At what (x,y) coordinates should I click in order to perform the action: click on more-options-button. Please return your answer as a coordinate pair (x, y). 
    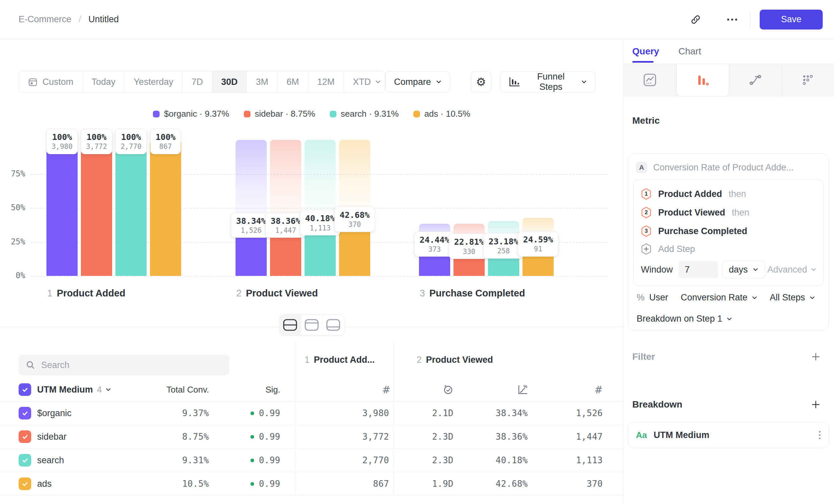
    Looking at the image, I should click on (732, 20).